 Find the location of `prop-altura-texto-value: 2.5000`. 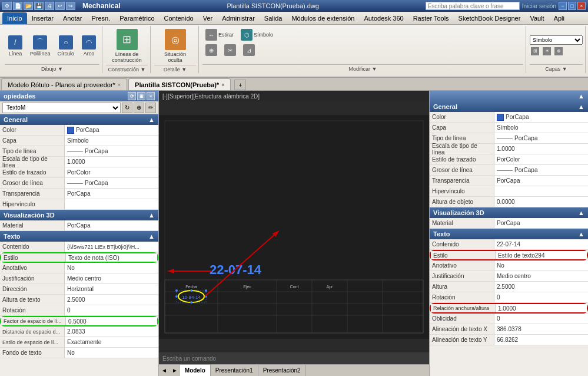

prop-altura-texto-value: 2.5000 is located at coordinates (112, 299).